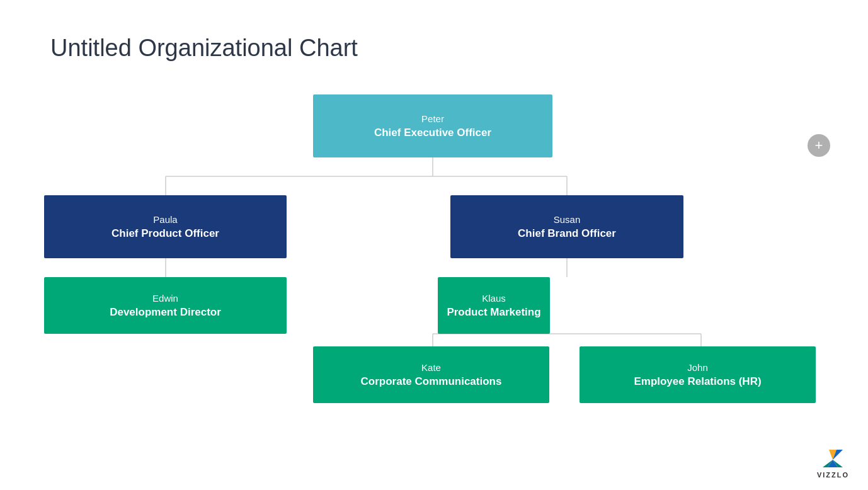 This screenshot has width=868, height=490. Describe the element at coordinates (833, 463) in the screenshot. I see `vizzlo-logo: VIZZLO` at that location.